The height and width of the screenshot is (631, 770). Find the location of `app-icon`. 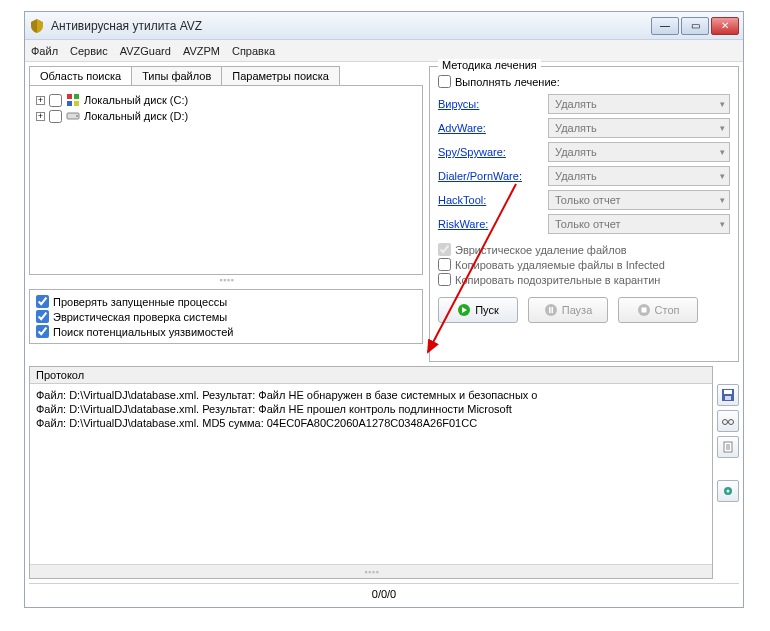

app-icon is located at coordinates (37, 26).